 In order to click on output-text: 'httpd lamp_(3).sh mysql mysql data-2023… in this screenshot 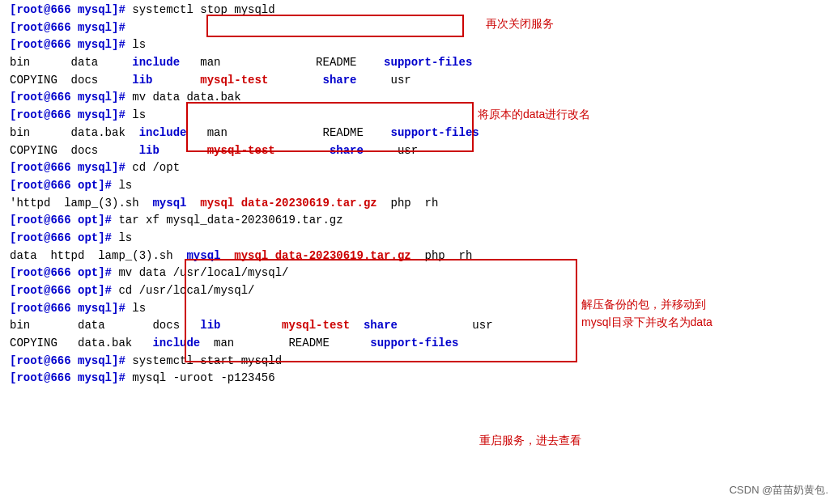, I will do `click(223, 204)`.